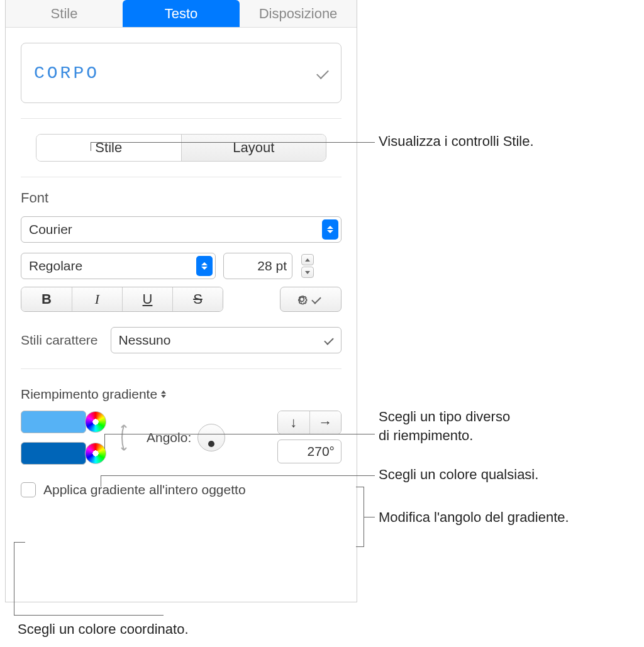 Image resolution: width=644 pixels, height=647 pixels. What do you see at coordinates (444, 426) in the screenshot?
I see `callout-fill-type: Scegli un tipo diversodi riempimento.` at bounding box center [444, 426].